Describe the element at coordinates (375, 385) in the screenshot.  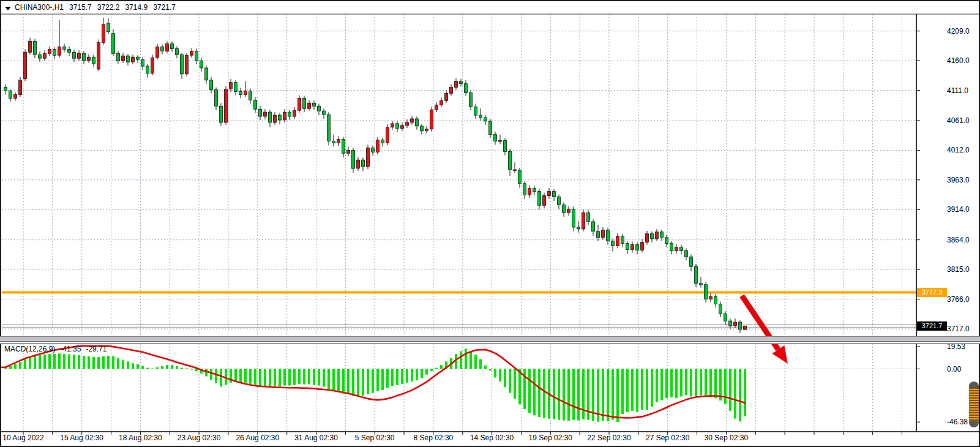
I see `macd-histogram` at that location.